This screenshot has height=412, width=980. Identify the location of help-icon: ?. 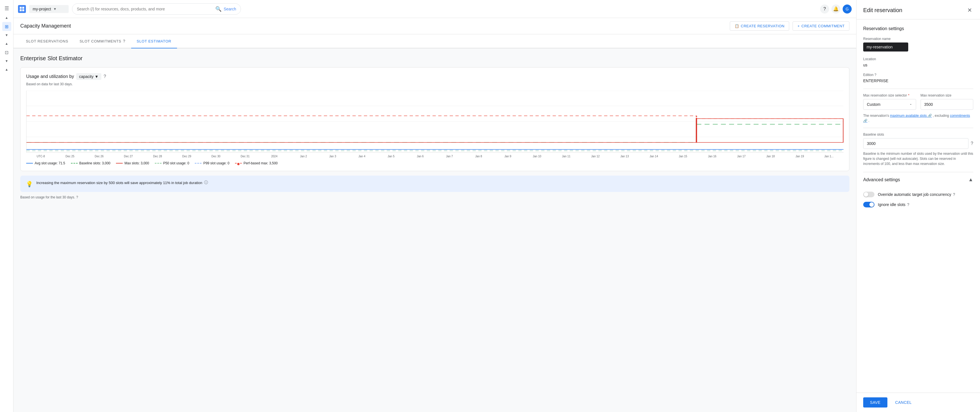
(825, 9).